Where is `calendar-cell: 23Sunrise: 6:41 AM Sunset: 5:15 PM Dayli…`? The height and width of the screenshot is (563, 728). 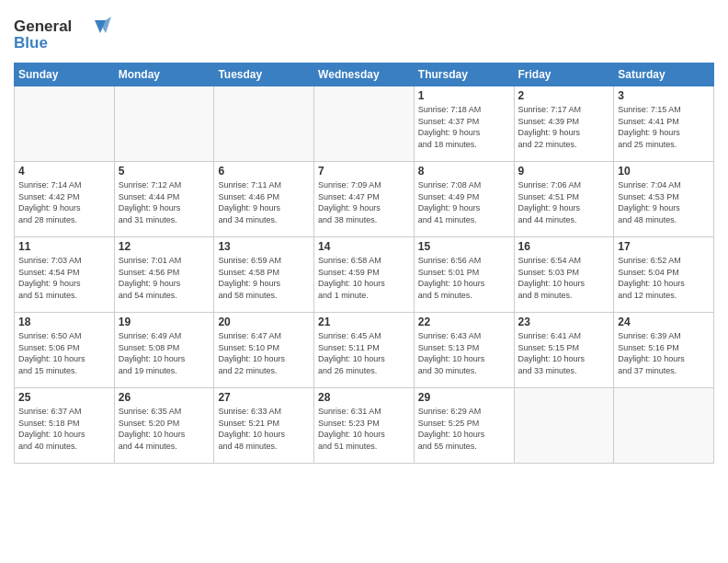
calendar-cell: 23Sunrise: 6:41 AM Sunset: 5:15 PM Dayli… is located at coordinates (564, 350).